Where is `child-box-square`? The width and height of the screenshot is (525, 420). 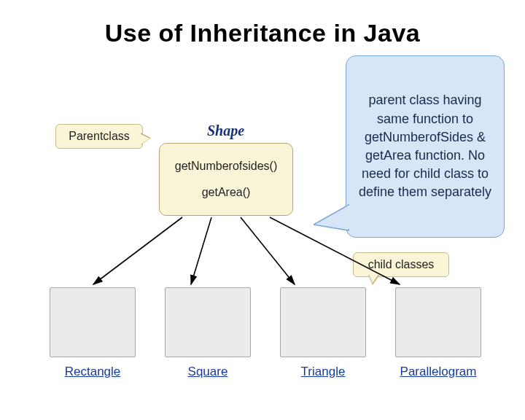 child-box-square is located at coordinates (208, 322).